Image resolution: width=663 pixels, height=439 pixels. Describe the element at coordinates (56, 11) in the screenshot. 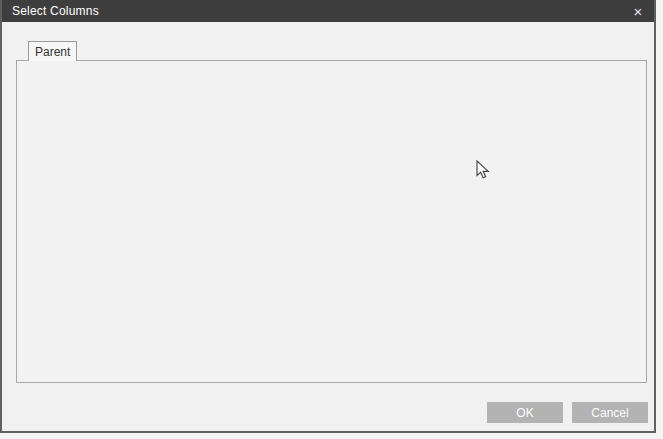

I see `window-title: Select Columns` at that location.